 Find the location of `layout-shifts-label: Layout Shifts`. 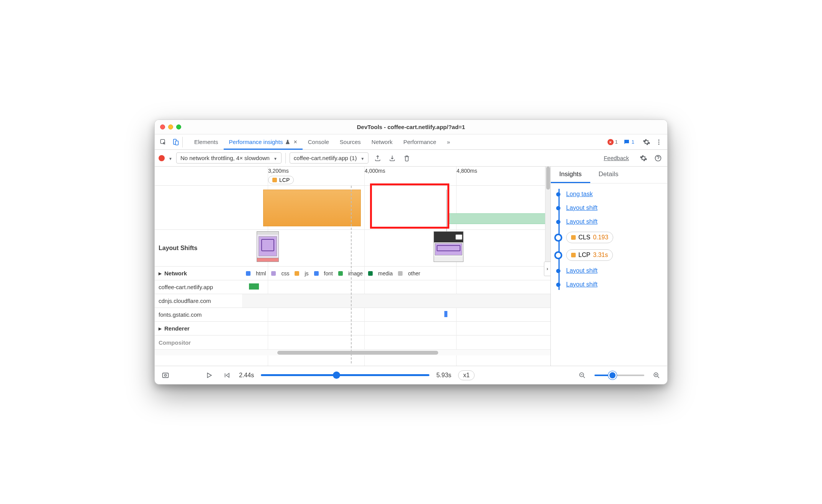

layout-shifts-label: Layout Shifts is located at coordinates (198, 248).